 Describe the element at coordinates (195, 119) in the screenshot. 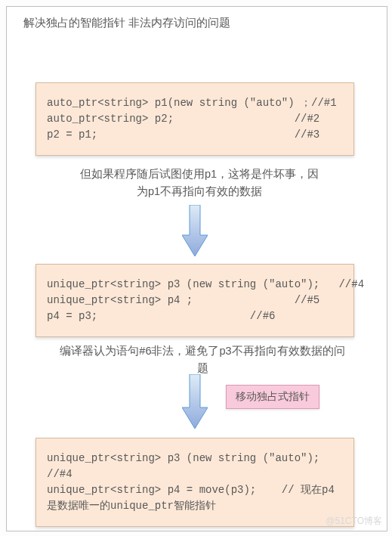

I see `code-block-auto-ptr: auto_ptr<string> p1(new string ("auto") …` at that location.